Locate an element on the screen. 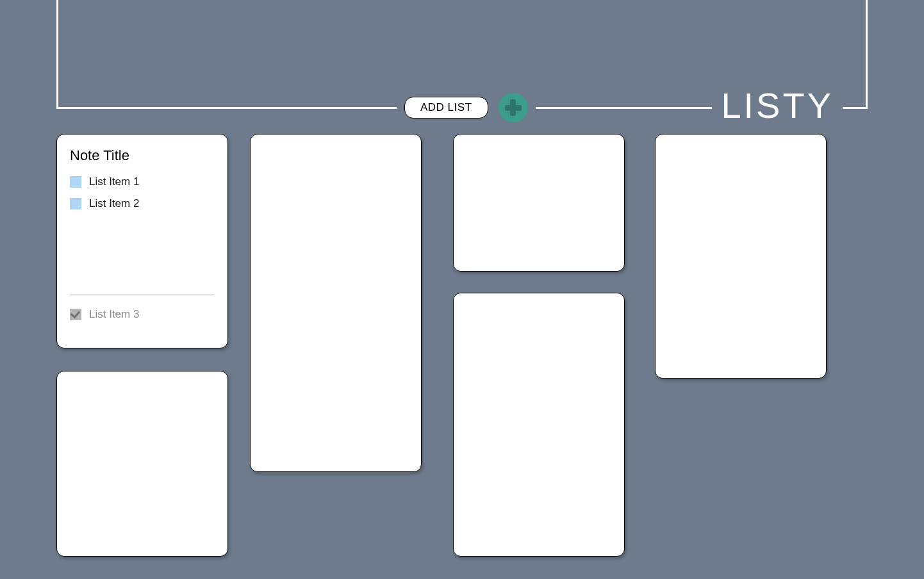  app-title: LISTY is located at coordinates (777, 105).